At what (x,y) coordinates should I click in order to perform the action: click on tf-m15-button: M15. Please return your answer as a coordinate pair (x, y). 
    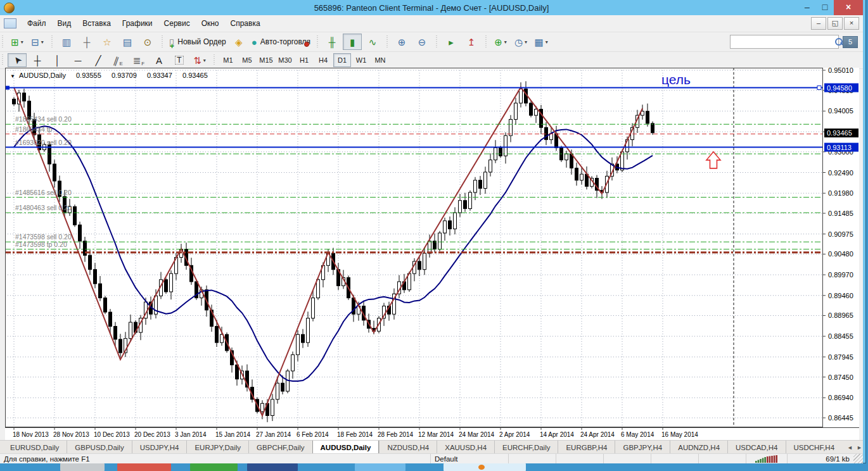
    Looking at the image, I should click on (266, 60).